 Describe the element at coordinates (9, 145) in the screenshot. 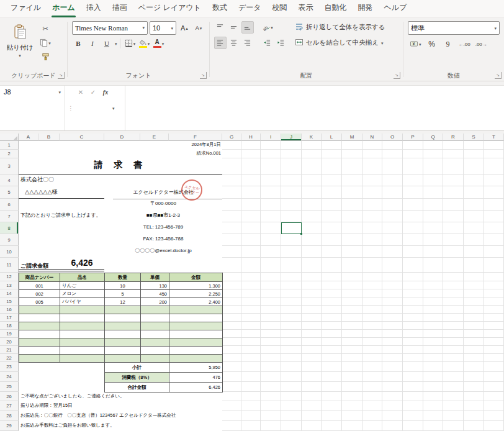

I see `row-header-1: 1` at that location.